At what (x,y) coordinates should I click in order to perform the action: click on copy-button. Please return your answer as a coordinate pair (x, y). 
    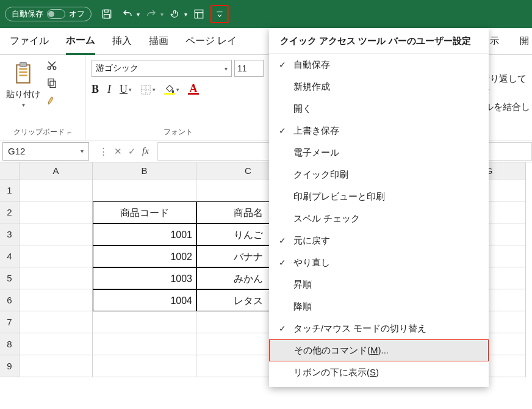
    Looking at the image, I should click on (52, 84).